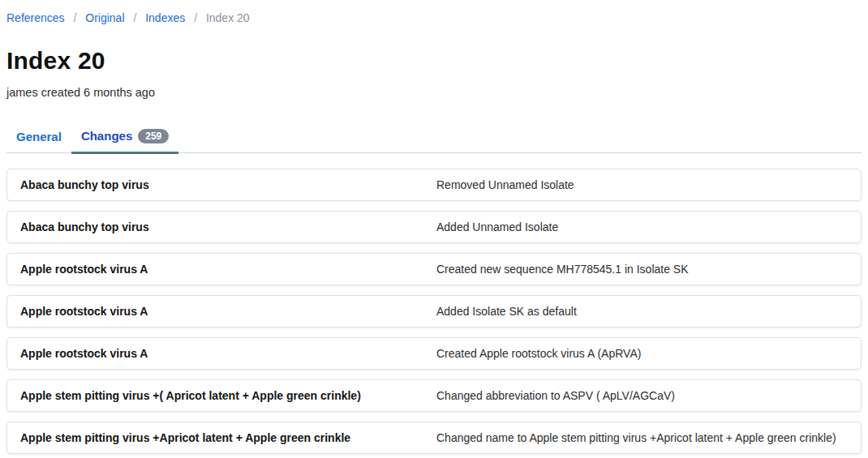 This screenshot has height=458, width=868. I want to click on change-row: Abaca bunchy top virus Added Unnamed Iso…, so click(434, 227).